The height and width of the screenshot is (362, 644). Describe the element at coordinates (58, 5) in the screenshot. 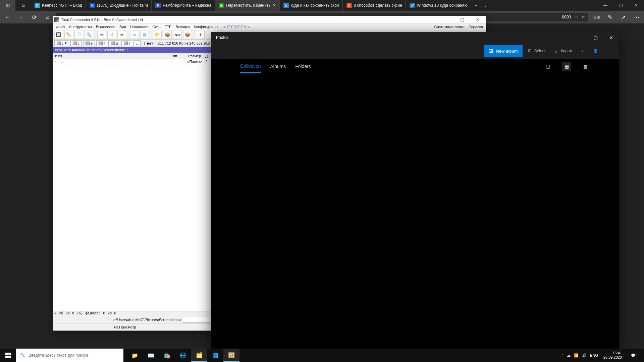

I see `browser-tab: KKeenetic 4G III – Вход` at that location.